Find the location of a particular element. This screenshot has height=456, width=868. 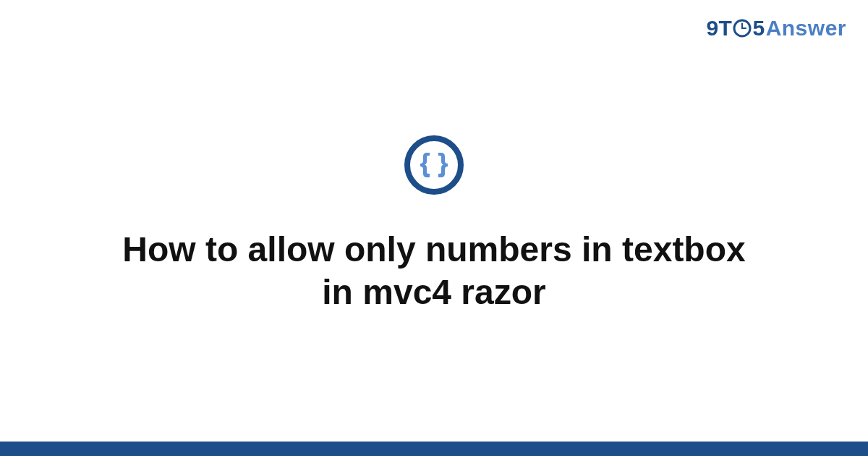

code-braces-icon is located at coordinates (434, 165).